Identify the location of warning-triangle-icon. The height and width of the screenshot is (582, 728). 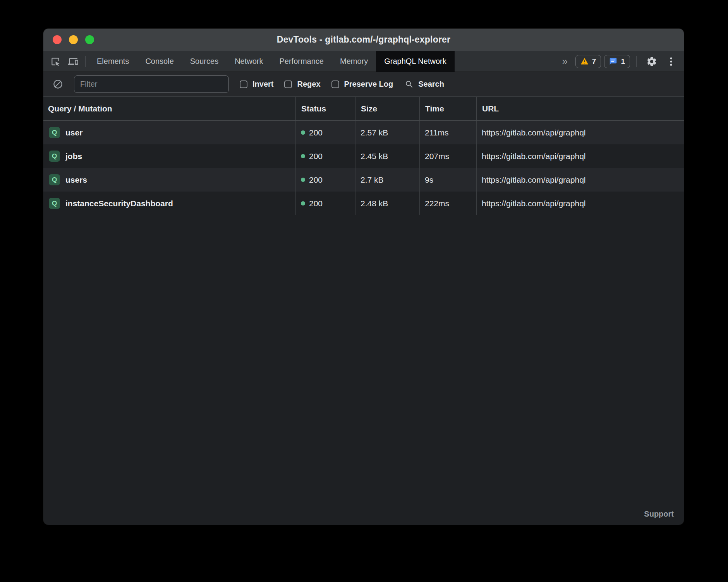
(585, 61).